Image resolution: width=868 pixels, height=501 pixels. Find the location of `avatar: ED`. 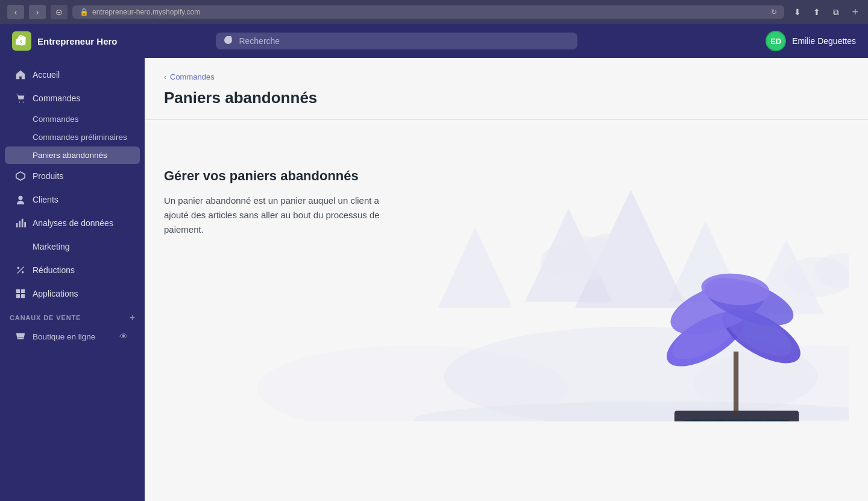

avatar: ED is located at coordinates (776, 41).